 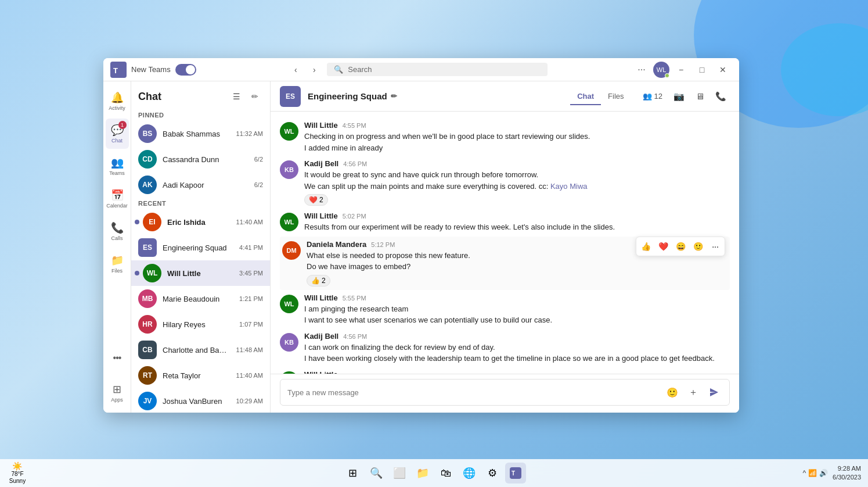 I want to click on reaction-4: 👍 2, so click(x=318, y=281).